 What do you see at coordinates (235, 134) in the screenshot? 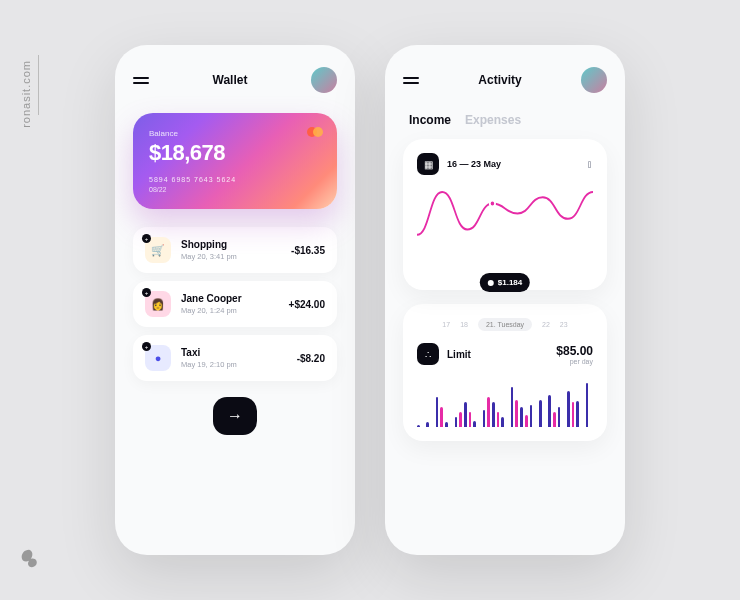
I see `balance-label: Balance` at bounding box center [235, 134].